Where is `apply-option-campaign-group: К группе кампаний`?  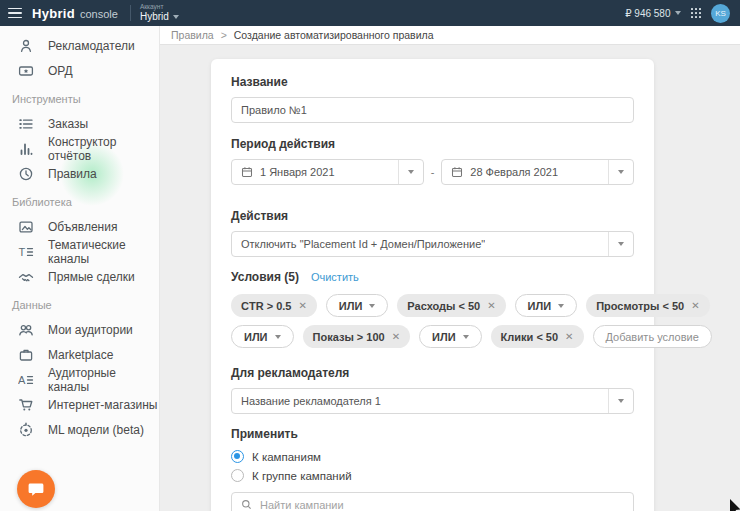
apply-option-campaign-group: К группе кампаний is located at coordinates (432, 476).